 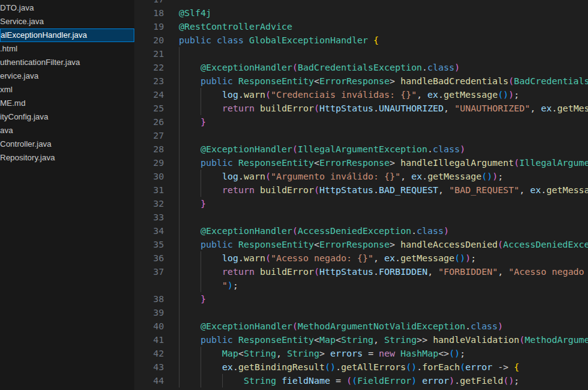 What do you see at coordinates (354, 231) in the screenshot?
I see `code-token: AccessDeniedException` at bounding box center [354, 231].